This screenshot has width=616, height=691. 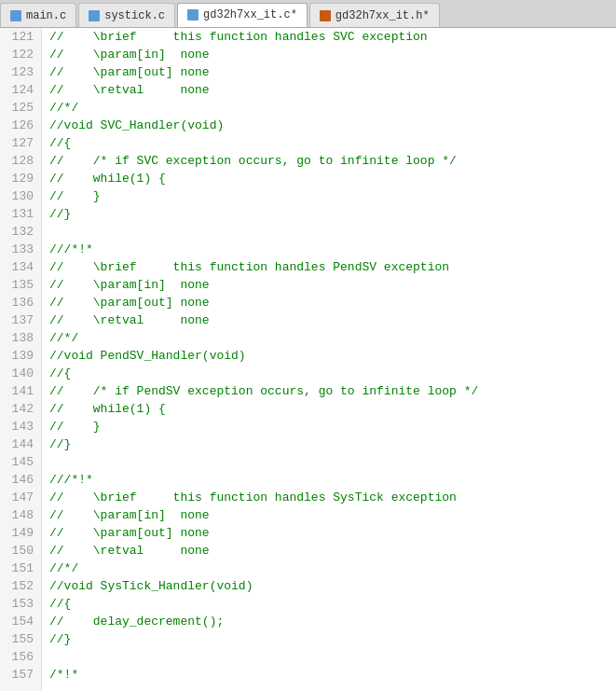 What do you see at coordinates (21, 640) in the screenshot?
I see `line-number: 155` at bounding box center [21, 640].